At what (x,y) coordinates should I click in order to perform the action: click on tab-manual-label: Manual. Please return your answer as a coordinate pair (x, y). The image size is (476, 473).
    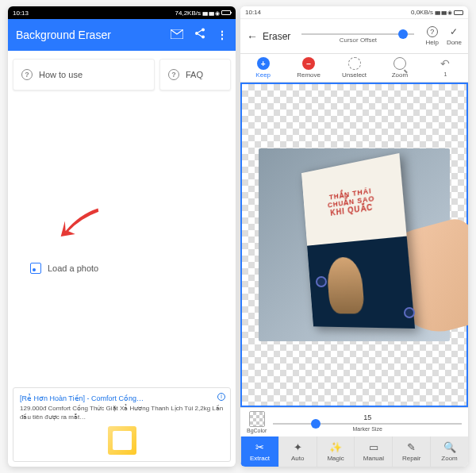
    Looking at the image, I should click on (374, 459).